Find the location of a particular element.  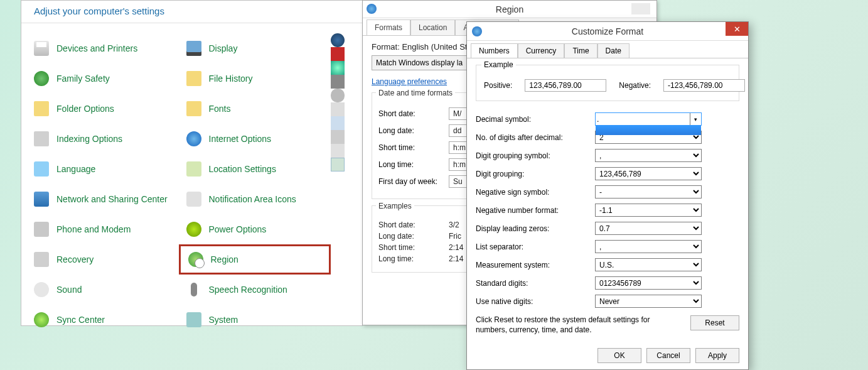

ic-bell-icon is located at coordinates (194, 199).